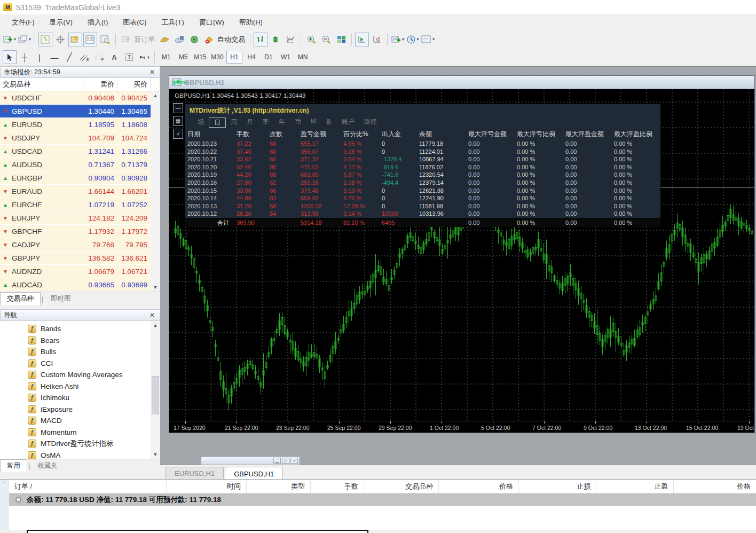 The width and height of the screenshot is (756, 533). What do you see at coordinates (371, 123) in the screenshot?
I see `stats-tab-路径: 路径` at bounding box center [371, 123].